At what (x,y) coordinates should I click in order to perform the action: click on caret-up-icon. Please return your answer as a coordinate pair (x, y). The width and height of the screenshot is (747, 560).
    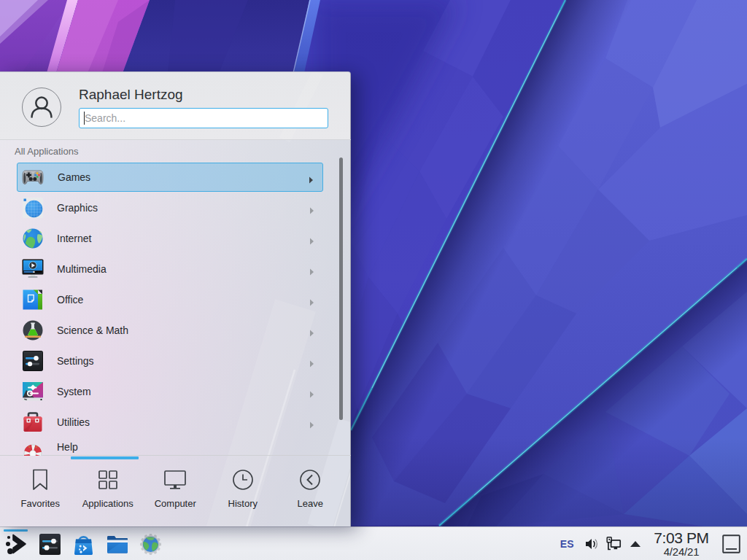
    Looking at the image, I should click on (635, 544).